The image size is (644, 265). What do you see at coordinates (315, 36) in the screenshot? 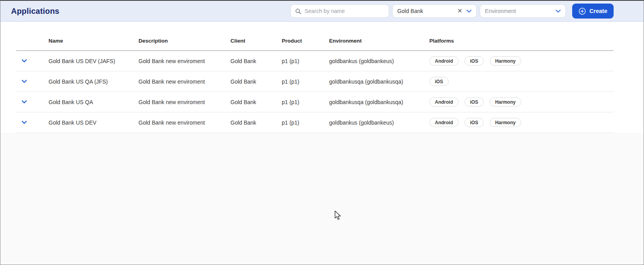
I see `table-header-row: Name Description Client Product Environm…` at bounding box center [315, 36].